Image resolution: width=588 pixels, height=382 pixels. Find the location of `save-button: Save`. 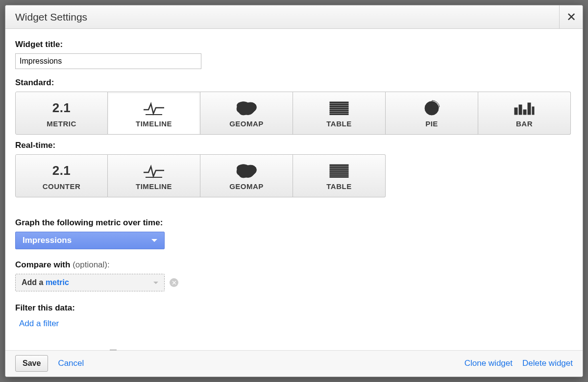

save-button: Save is located at coordinates (31, 363).